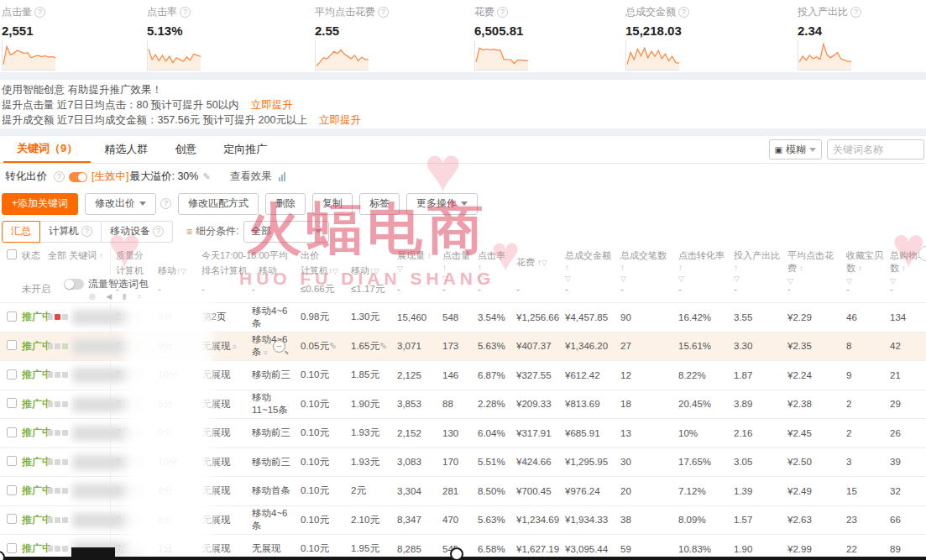 The width and height of the screenshot is (926, 560). Describe the element at coordinates (492, 289) in the screenshot. I see `cell-ctr: -` at that location.